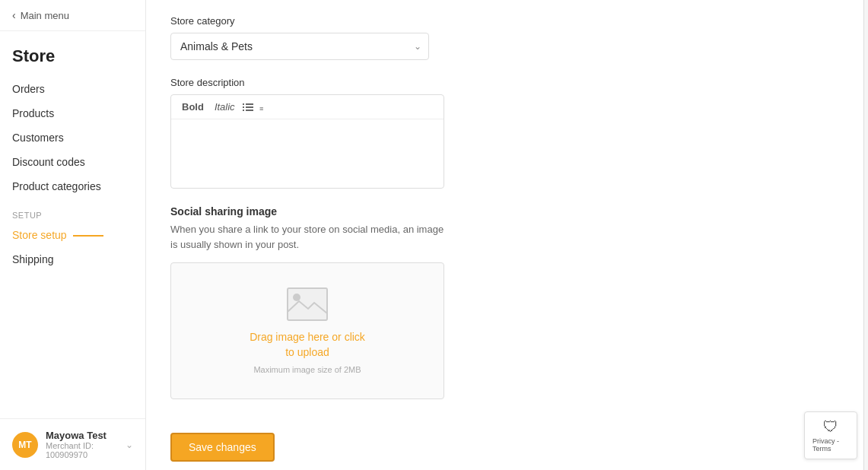 The width and height of the screenshot is (868, 470). I want to click on save-changes-button: Save changes, so click(222, 447).